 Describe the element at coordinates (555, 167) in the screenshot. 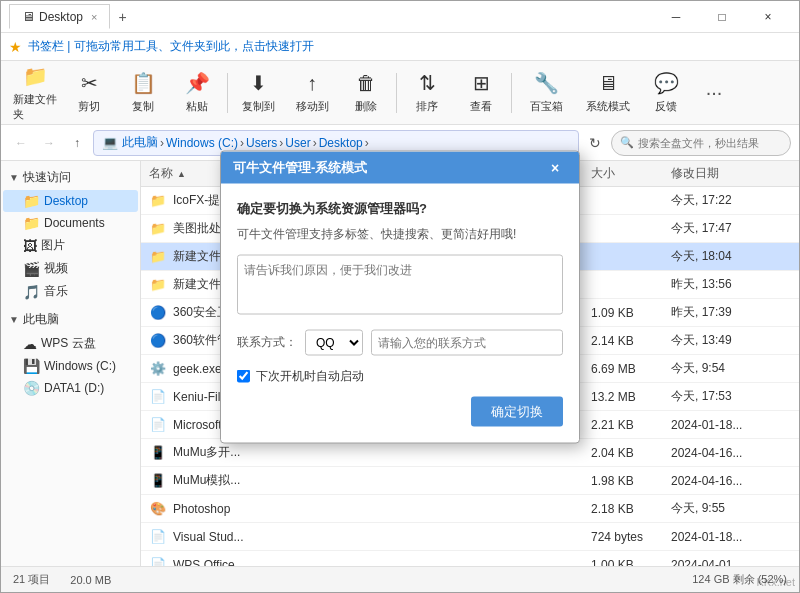

I see `dialog-close-button: ×` at that location.